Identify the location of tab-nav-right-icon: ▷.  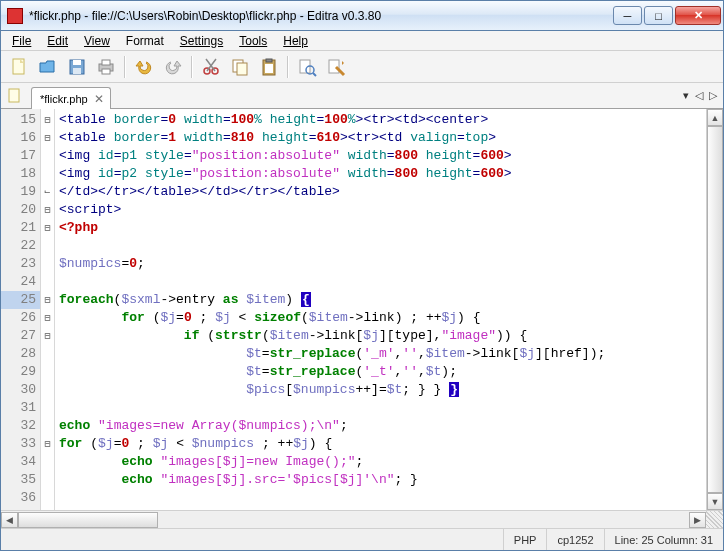
(713, 96).